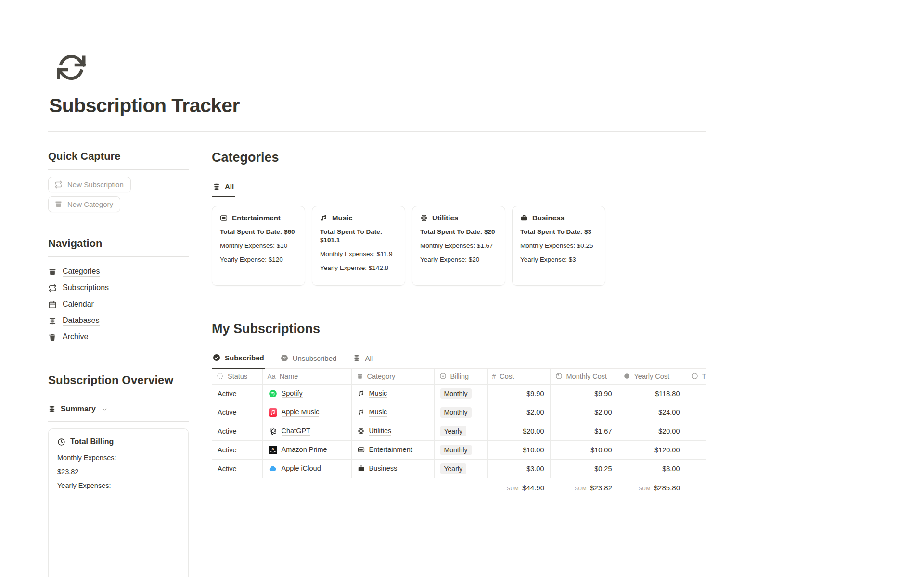 This screenshot has height=577, width=924. Describe the element at coordinates (239, 358) in the screenshot. I see `tab-subscribed: Subscribed` at that location.